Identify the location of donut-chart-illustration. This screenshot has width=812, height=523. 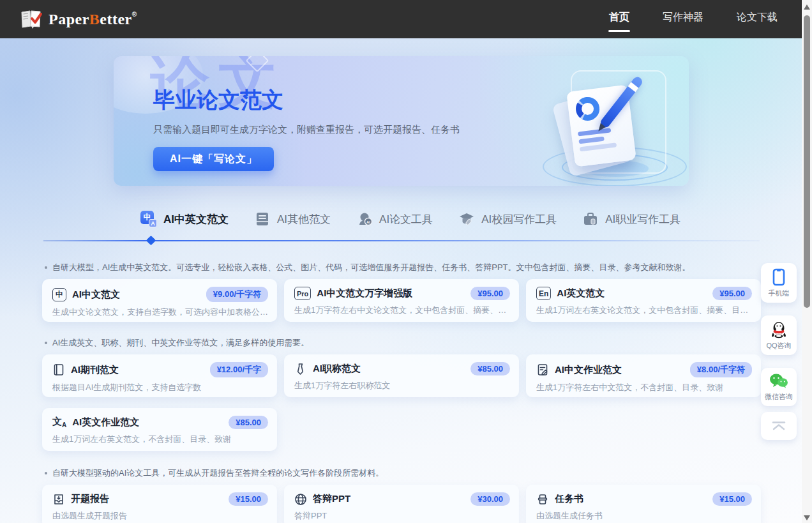
(587, 109).